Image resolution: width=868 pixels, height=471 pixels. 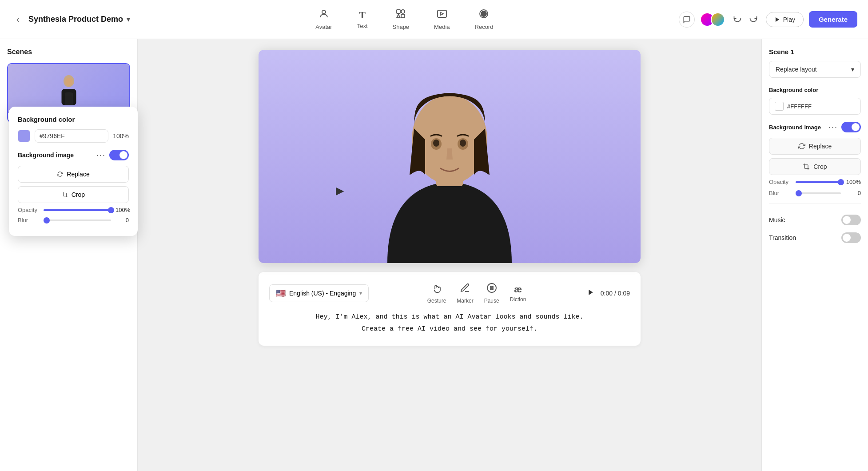 I want to click on bg-image-row: Background image ···, so click(x=815, y=127).